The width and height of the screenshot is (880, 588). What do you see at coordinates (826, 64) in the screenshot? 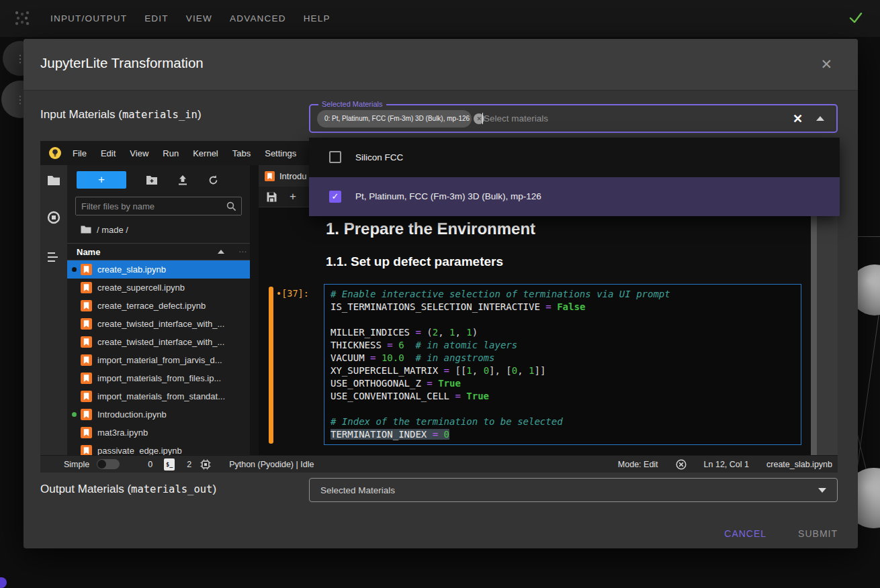
I see `close-icon: ✕` at bounding box center [826, 64].